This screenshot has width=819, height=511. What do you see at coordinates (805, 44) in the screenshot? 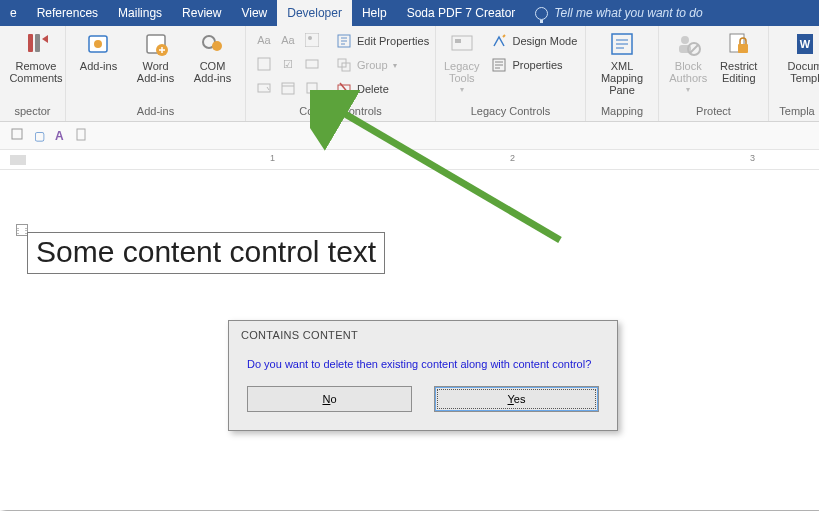
I see `word-doc-icon: W` at bounding box center [805, 44].